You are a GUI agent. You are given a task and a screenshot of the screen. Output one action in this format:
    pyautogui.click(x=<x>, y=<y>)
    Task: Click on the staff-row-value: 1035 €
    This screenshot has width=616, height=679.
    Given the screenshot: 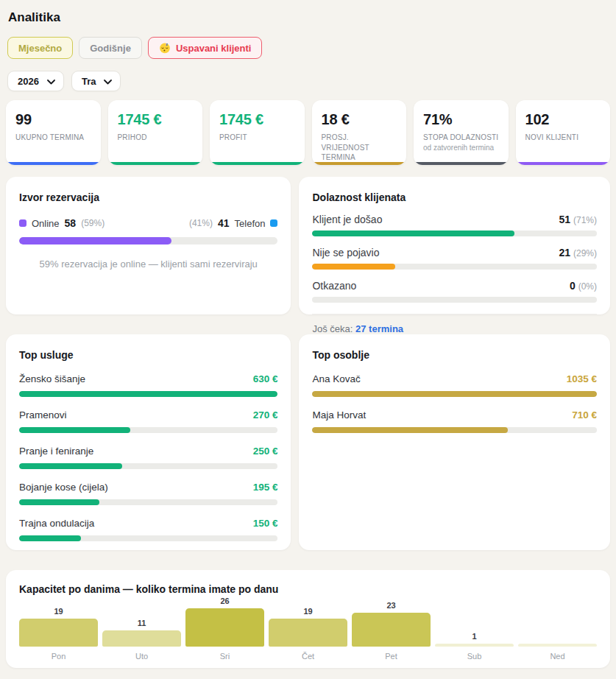 What is the action you would take?
    pyautogui.click(x=581, y=379)
    